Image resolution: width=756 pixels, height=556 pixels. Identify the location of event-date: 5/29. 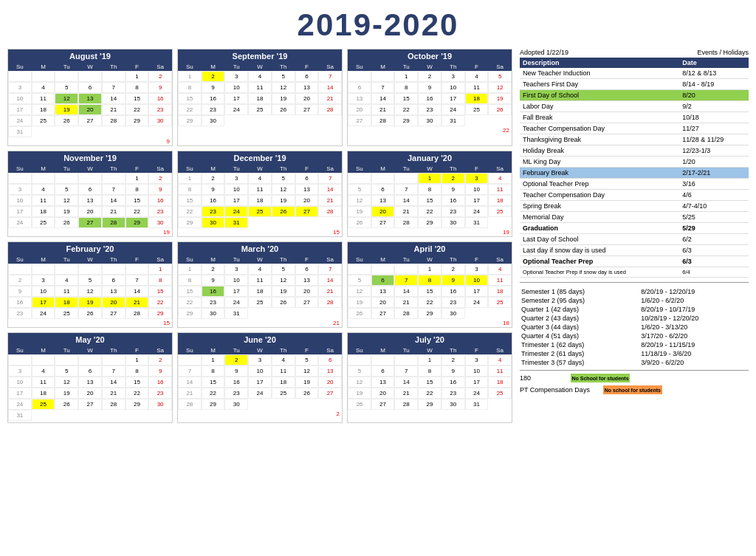
(714, 229).